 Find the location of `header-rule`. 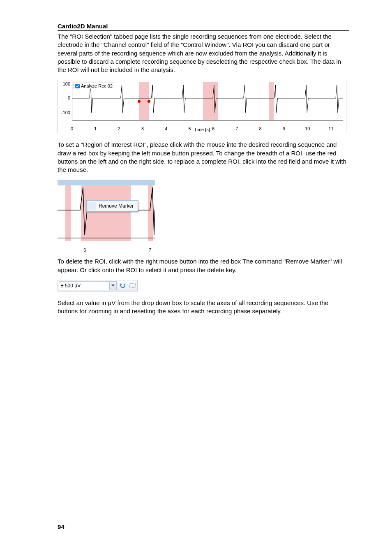

header-rule is located at coordinates (203, 30).